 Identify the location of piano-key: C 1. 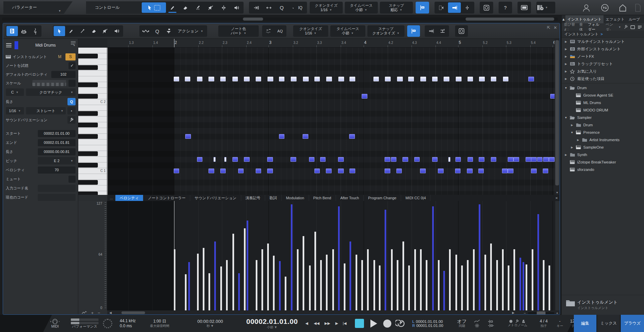
(93, 171).